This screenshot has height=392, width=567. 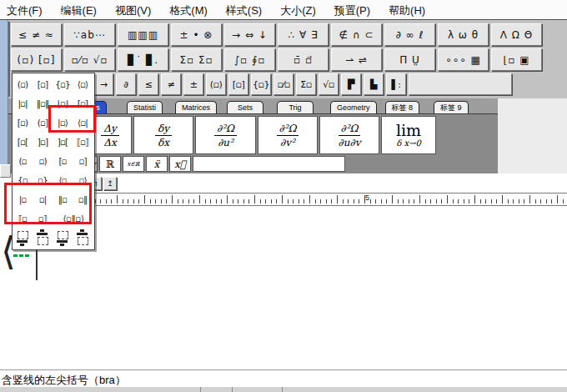 I want to click on tab-statistics: Statisti, so click(x=145, y=107).